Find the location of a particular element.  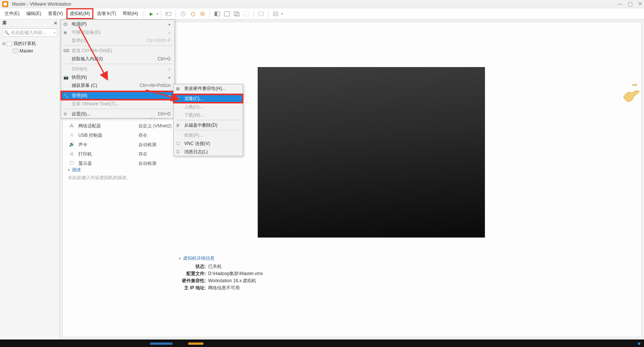

hw-value: 自动检测 is located at coordinates (147, 163).